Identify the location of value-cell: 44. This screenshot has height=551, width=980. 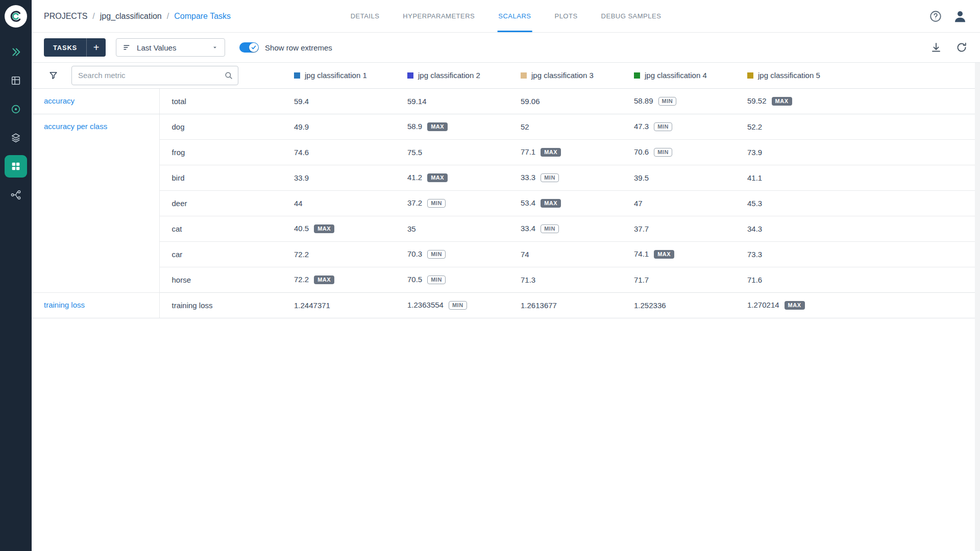
(345, 203).